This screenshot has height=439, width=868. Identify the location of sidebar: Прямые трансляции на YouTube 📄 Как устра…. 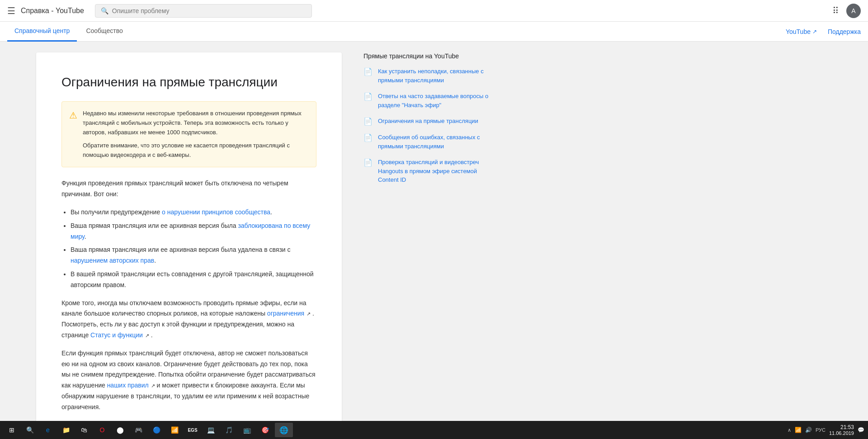
(429, 237).